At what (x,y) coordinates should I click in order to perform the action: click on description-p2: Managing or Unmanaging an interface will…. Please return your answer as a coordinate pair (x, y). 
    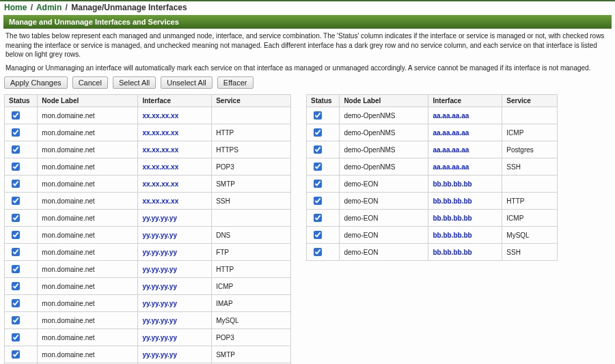
    Looking at the image, I should click on (308, 68).